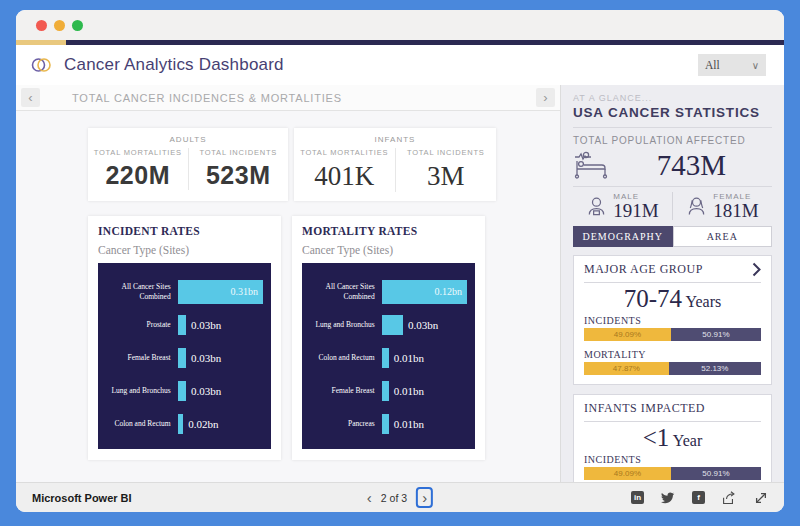 The image size is (800, 526). I want to click on minimize-button, so click(60, 26).